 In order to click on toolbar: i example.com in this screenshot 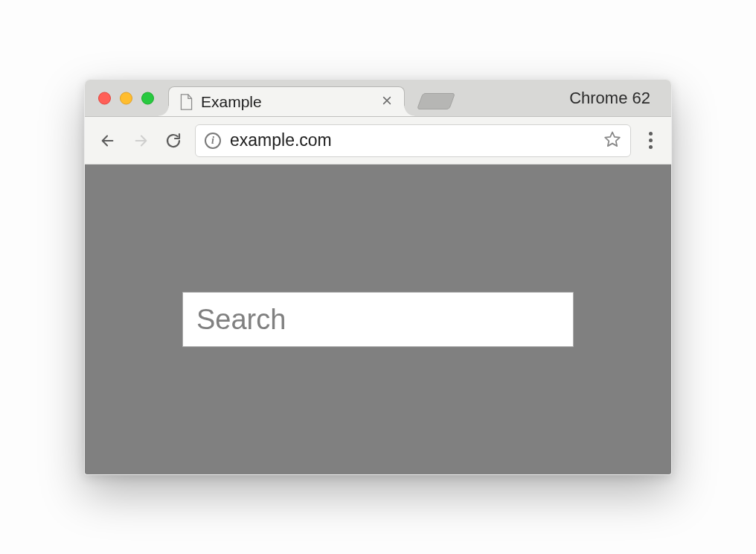, I will do `click(378, 141)`.